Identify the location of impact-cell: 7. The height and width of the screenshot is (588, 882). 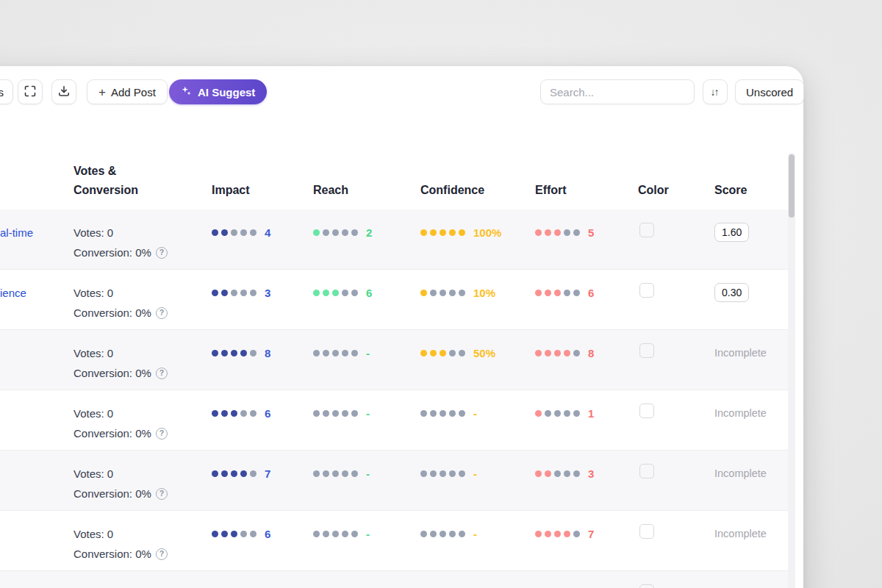
(262, 467).